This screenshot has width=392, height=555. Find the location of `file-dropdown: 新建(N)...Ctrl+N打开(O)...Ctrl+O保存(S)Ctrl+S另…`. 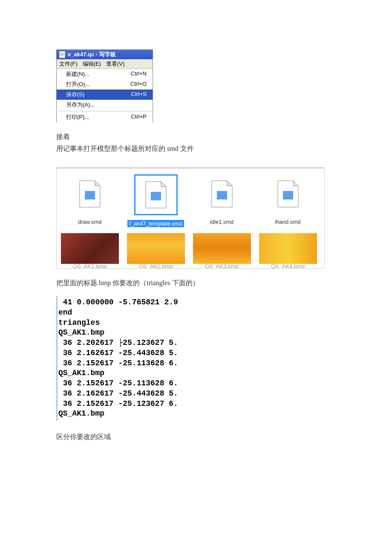

file-dropdown: 新建(N)...Ctrl+N打开(O)...Ctrl+O保存(S)Ctrl+S另… is located at coordinates (105, 95).